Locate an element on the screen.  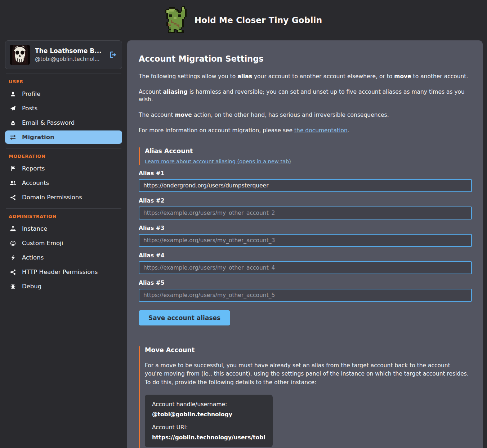
sidebar-item-http-header-permissions: HTTP Header Permissions is located at coordinates (63, 272).